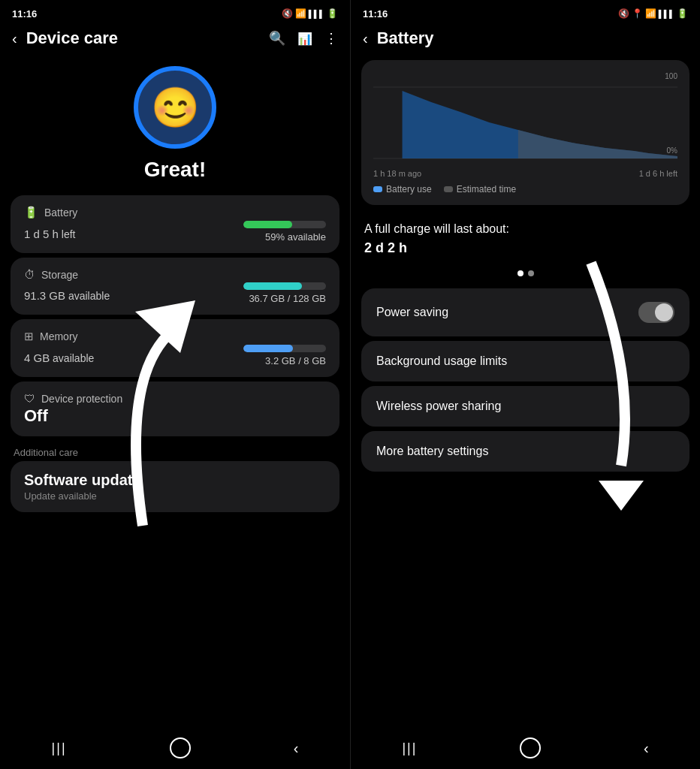 This screenshot has height=769, width=700. I want to click on power-saving-row: Power saving, so click(526, 312).